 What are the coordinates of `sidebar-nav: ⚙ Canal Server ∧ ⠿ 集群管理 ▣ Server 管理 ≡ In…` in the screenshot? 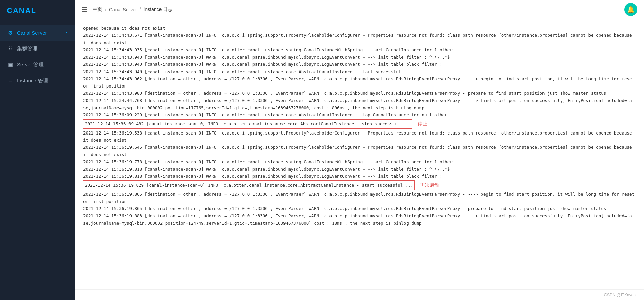 It's located at (37, 161).